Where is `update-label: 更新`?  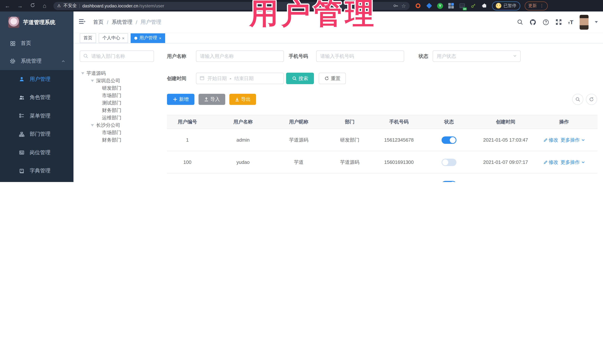
update-label: 更新 is located at coordinates (533, 6).